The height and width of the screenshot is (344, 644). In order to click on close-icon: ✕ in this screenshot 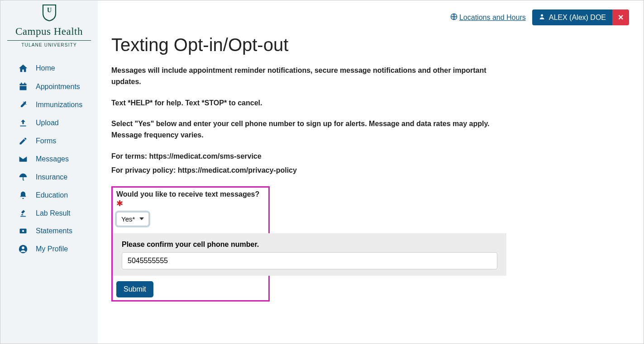, I will do `click(621, 17)`.